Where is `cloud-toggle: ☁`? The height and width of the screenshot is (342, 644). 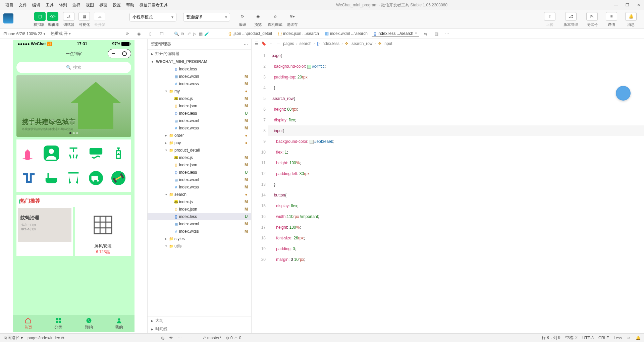
cloud-toggle: ☁ is located at coordinates (100, 16).